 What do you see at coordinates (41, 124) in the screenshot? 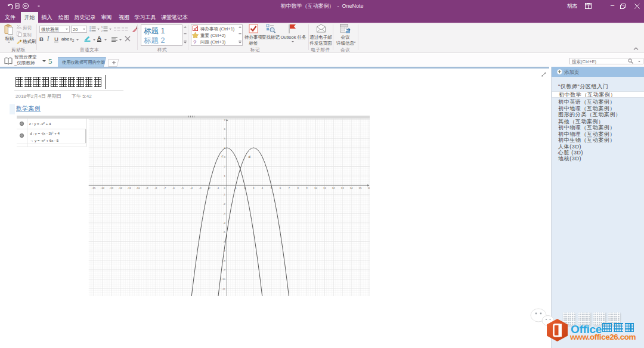
I see `svg-text: c : y = -x2 + 4` at bounding box center [41, 124].